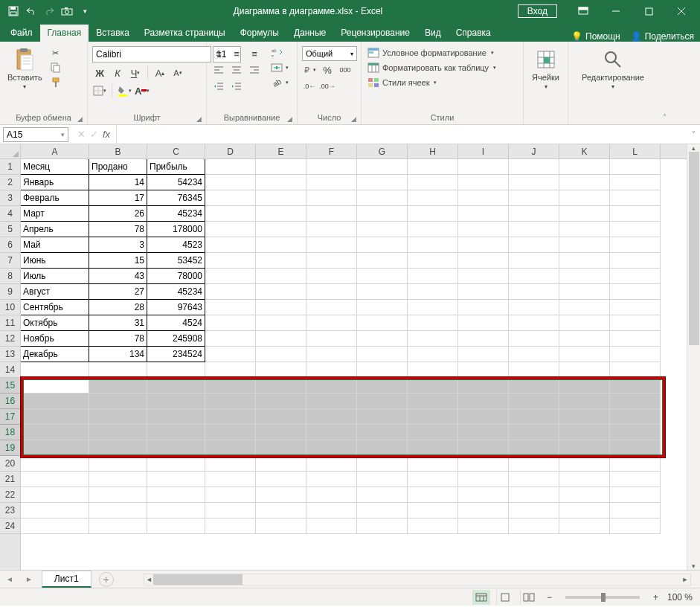 This screenshot has height=607, width=700. I want to click on cell: 234524, so click(176, 354).